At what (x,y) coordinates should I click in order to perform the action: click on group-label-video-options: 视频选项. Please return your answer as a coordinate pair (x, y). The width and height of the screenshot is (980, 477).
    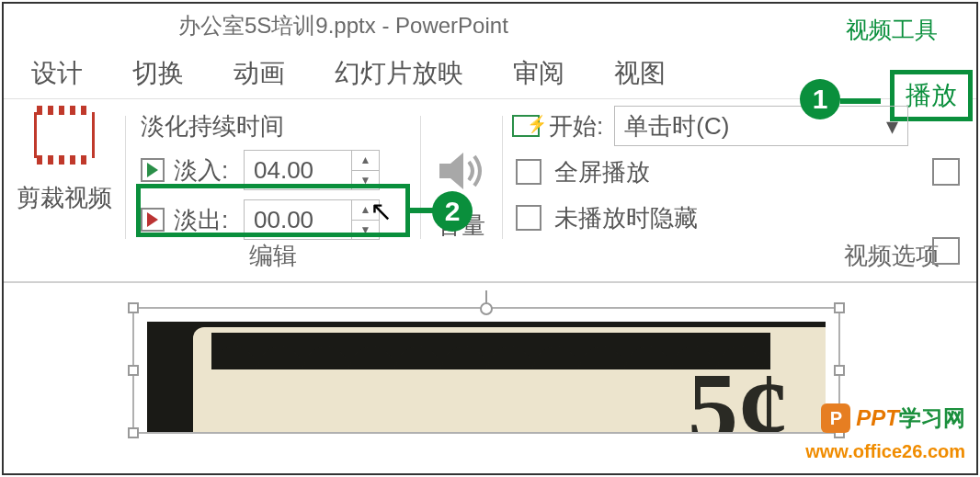
    Looking at the image, I should click on (892, 256).